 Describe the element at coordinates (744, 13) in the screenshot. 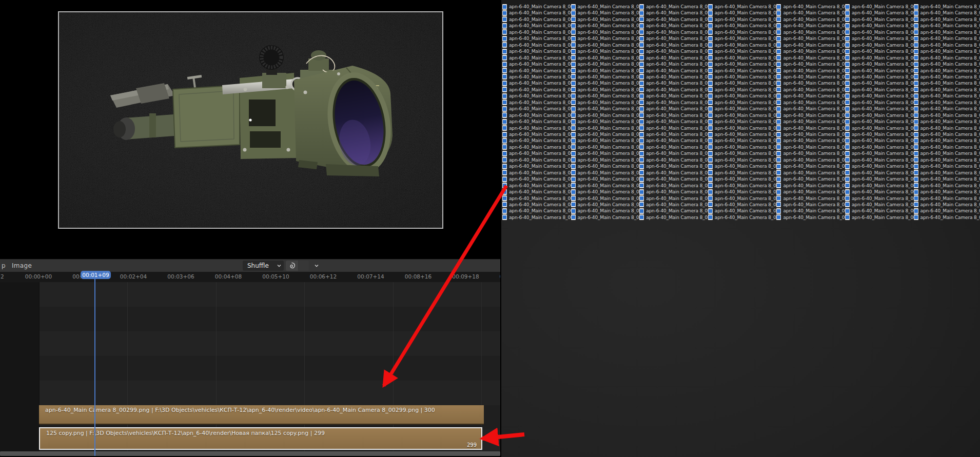

I see `file-item: apn-6-40_Main Camera 8_00103.png` at that location.